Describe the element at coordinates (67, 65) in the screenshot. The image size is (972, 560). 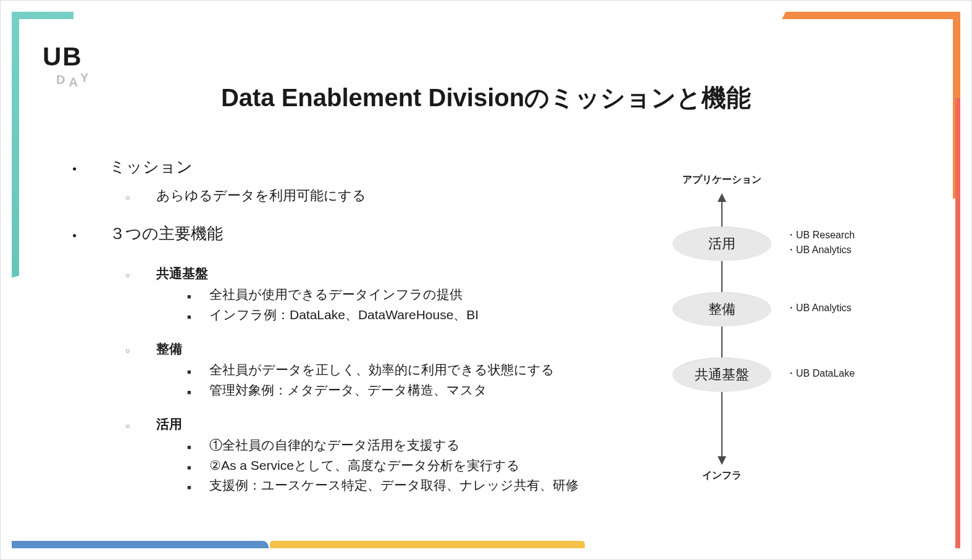
I see `logo: UB DAY` at that location.